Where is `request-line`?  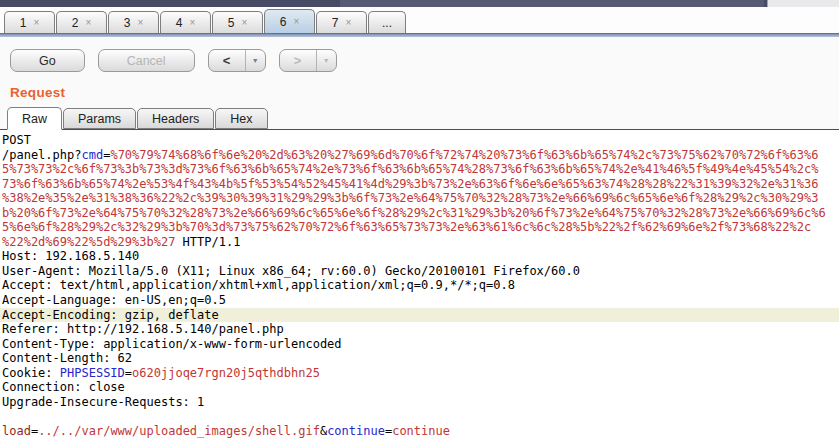
request-line is located at coordinates (420, 416).